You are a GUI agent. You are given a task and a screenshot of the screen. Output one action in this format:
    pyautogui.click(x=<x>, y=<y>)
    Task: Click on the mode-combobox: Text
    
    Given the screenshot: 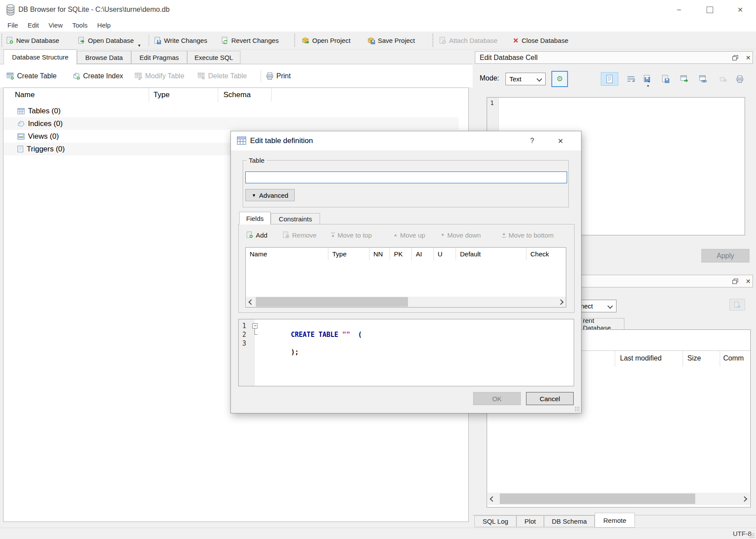 What is the action you would take?
    pyautogui.click(x=526, y=79)
    